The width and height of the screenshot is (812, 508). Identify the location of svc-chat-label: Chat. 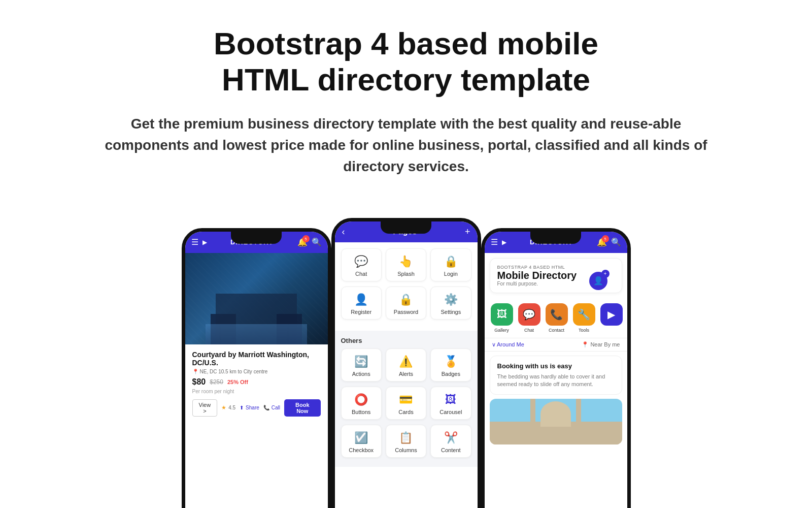
(529, 330).